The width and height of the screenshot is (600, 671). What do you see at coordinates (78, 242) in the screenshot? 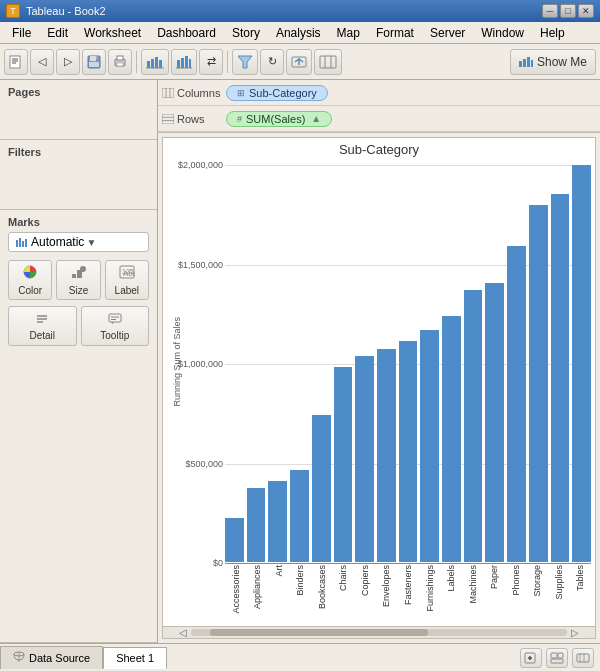
I see `marks-type-dropdown: Automatic ▼` at bounding box center [78, 242].